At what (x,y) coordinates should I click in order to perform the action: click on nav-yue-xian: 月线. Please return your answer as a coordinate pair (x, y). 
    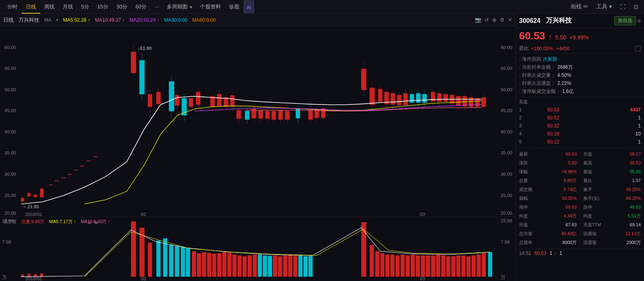
    Looking at the image, I should click on (68, 7).